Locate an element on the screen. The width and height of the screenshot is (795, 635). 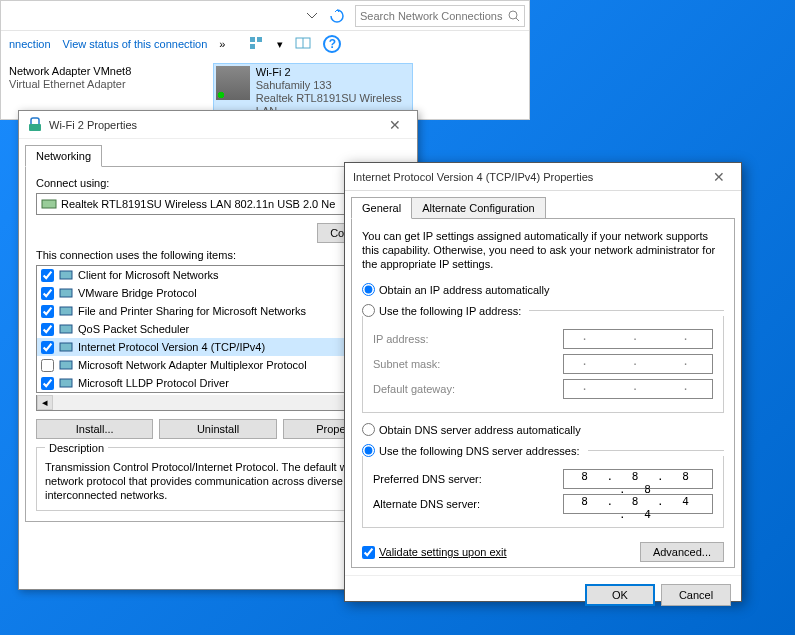
radio-dns-auto-input is located at coordinates (368, 430).